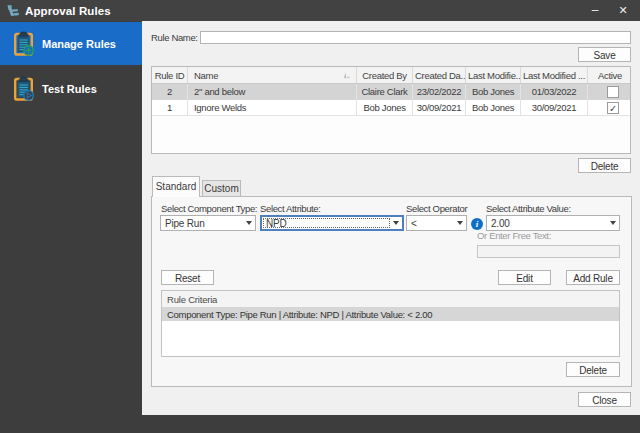  What do you see at coordinates (170, 108) in the screenshot?
I see `cell-rule-id: 1` at bounding box center [170, 108].